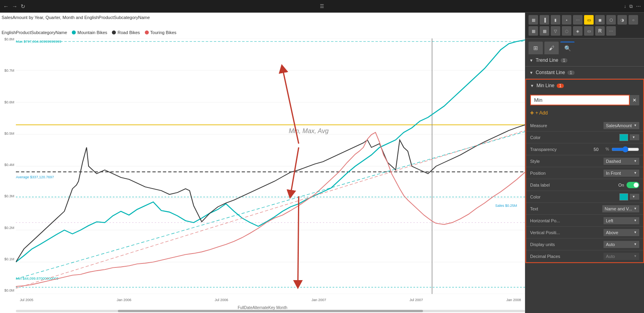 This screenshot has height=313, width=644. I want to click on position-dropdown: In Front ▼, so click(621, 173).